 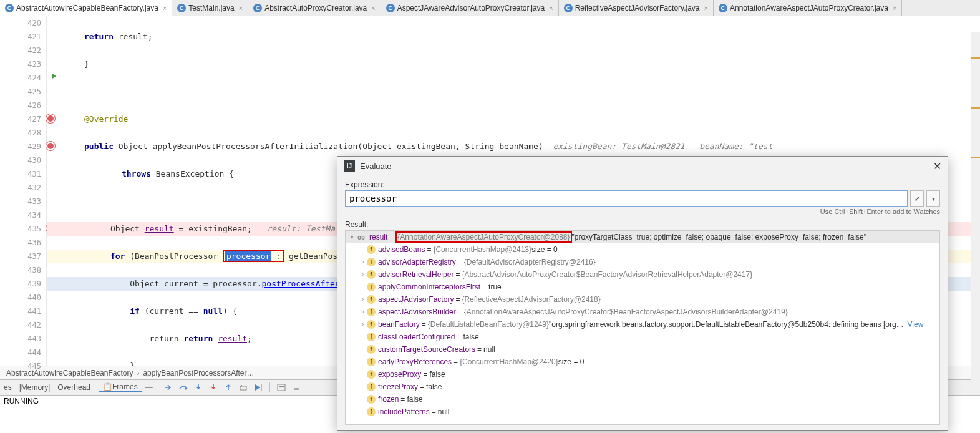 What do you see at coordinates (198, 387) in the screenshot?
I see `step-into-button` at bounding box center [198, 387].